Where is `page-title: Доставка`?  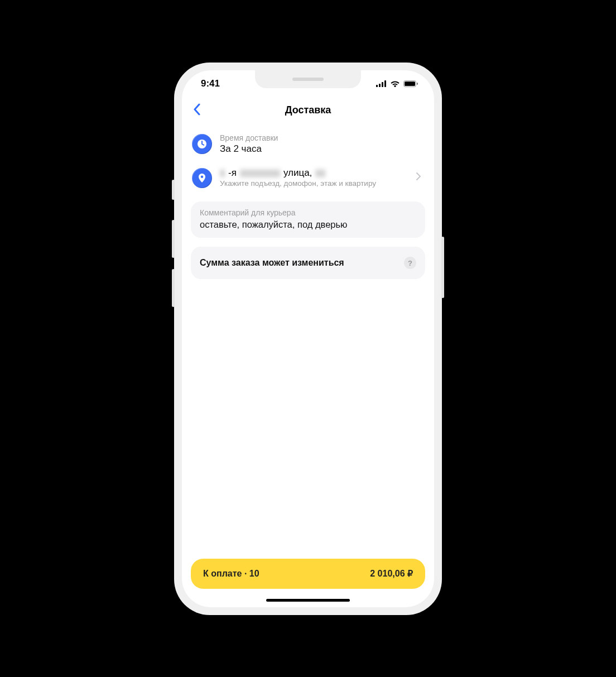 page-title: Доставка is located at coordinates (308, 111).